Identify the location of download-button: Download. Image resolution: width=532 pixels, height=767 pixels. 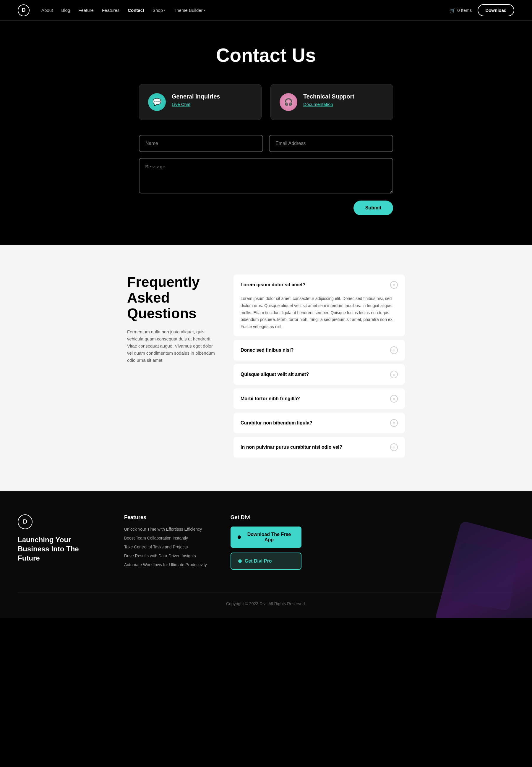
(496, 10).